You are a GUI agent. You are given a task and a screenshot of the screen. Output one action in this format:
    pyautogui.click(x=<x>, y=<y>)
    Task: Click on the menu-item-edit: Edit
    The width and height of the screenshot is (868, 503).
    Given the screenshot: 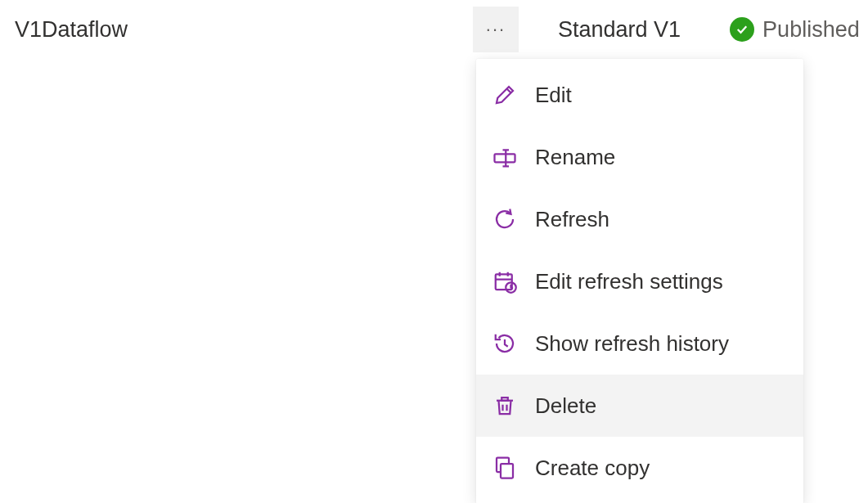 What is the action you would take?
    pyautogui.click(x=640, y=95)
    